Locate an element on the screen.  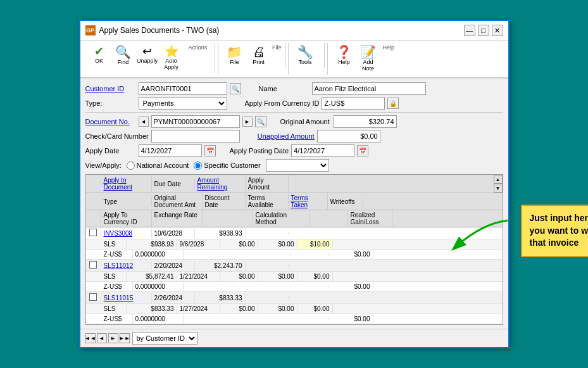
grid-scroll-down-button: ▼ is located at coordinates (498, 188).